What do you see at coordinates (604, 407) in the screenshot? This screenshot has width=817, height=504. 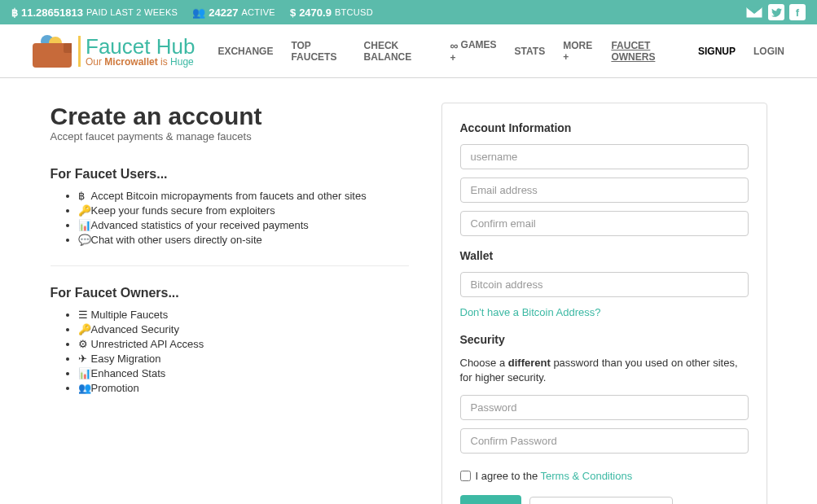 I see `password-field` at bounding box center [604, 407].